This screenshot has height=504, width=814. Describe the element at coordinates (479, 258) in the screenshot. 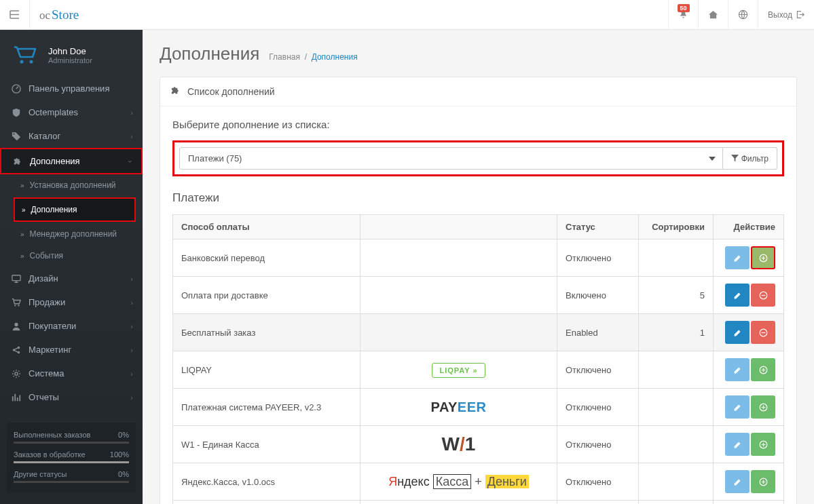

I see `table-row: Банковский перевод Отключено` at that location.